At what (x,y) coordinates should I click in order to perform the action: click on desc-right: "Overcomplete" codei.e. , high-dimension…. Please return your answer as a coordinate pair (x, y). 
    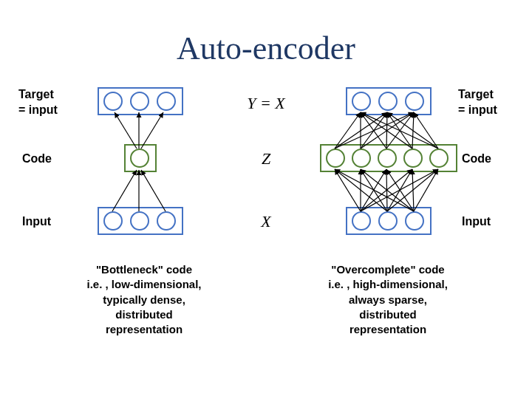
    Looking at the image, I should click on (388, 300).